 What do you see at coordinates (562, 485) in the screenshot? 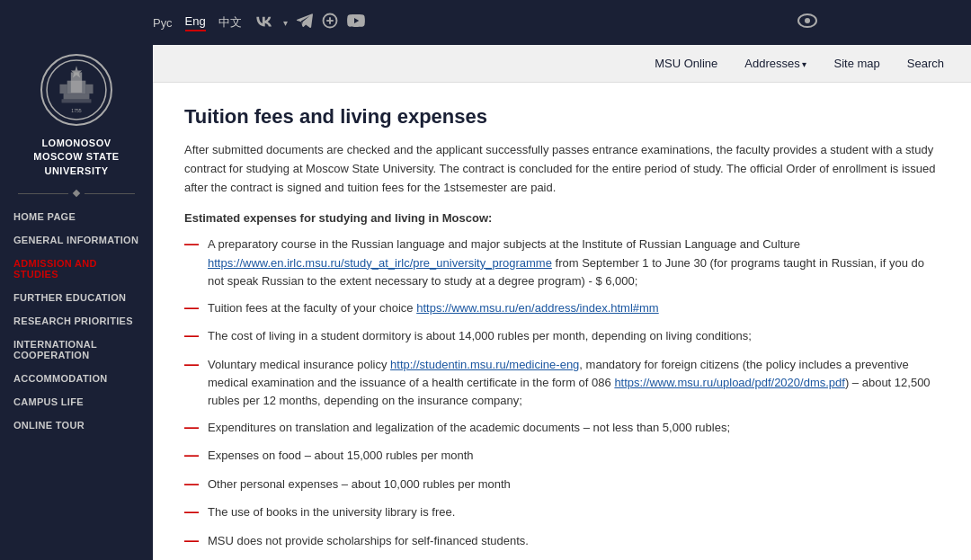
I see `list-item: — Other personal expenses – about 10,000…` at bounding box center [562, 485].